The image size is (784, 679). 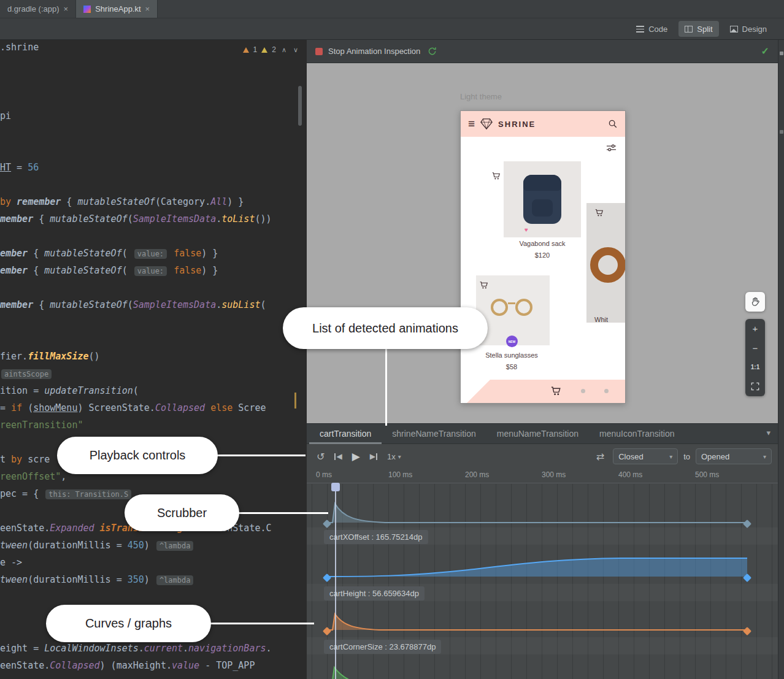 What do you see at coordinates (537, 672) in the screenshot?
I see `curve-partial-green` at bounding box center [537, 672].